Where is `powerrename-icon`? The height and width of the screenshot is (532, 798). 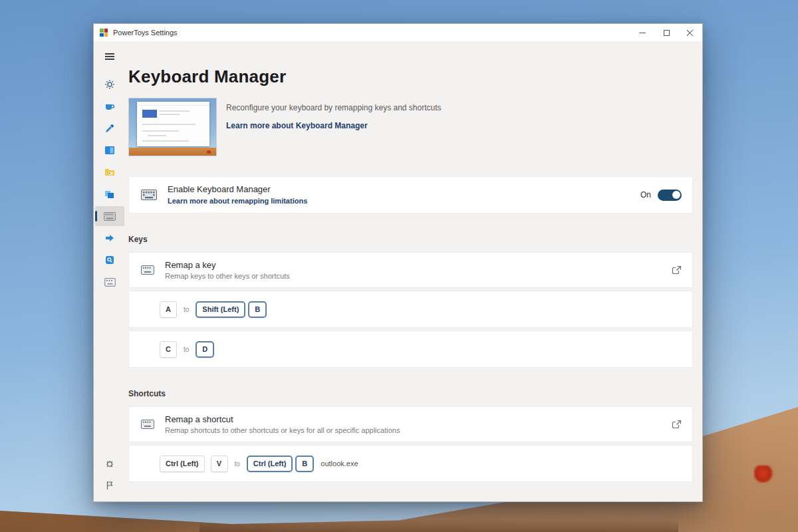 powerrename-icon is located at coordinates (110, 238).